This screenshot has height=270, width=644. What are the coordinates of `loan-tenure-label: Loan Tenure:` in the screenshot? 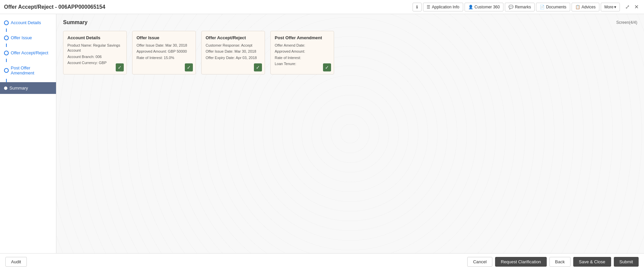 It's located at (285, 64).